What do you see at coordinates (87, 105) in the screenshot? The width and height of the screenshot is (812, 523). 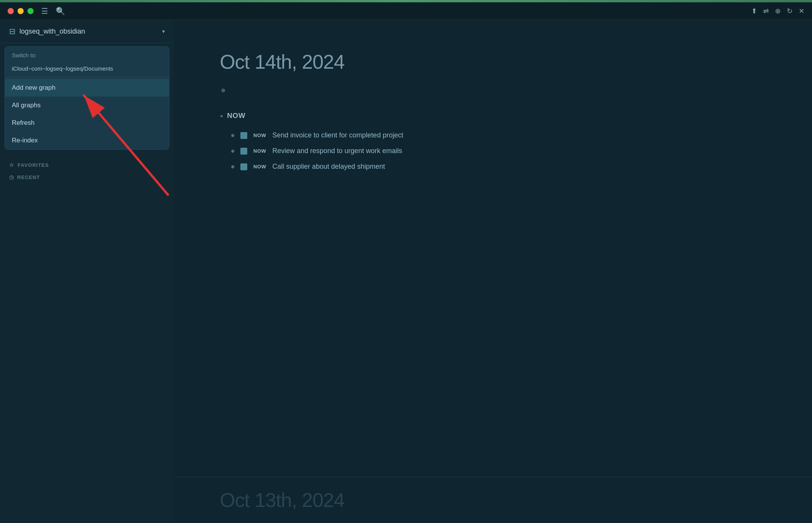 I see `all-graphs-item: All graphs` at bounding box center [87, 105].